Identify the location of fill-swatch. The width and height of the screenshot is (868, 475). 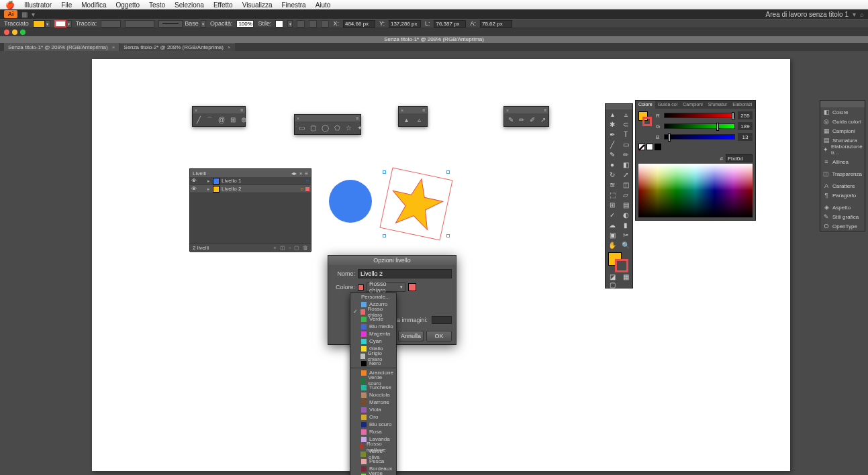
(39, 24).